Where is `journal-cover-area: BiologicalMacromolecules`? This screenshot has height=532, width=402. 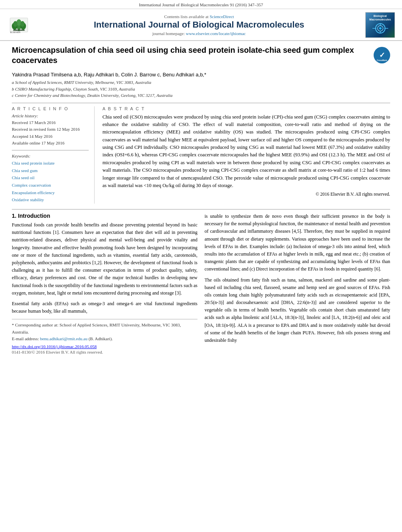
journal-cover-area: BiologicalMacromolecules is located at coordinates (377, 25).